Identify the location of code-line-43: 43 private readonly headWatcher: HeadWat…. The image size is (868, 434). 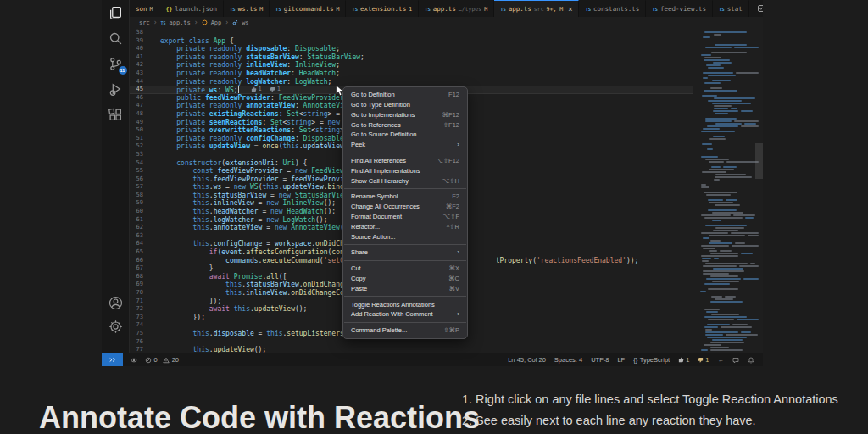
(412, 74).